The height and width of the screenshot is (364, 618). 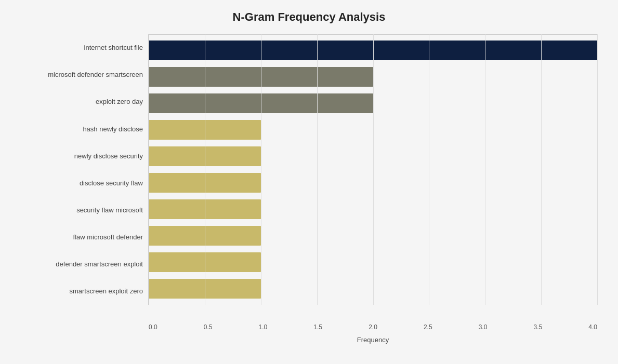 I want to click on chart-title: N-Gram Frequency Analysis, so click(x=309, y=17).